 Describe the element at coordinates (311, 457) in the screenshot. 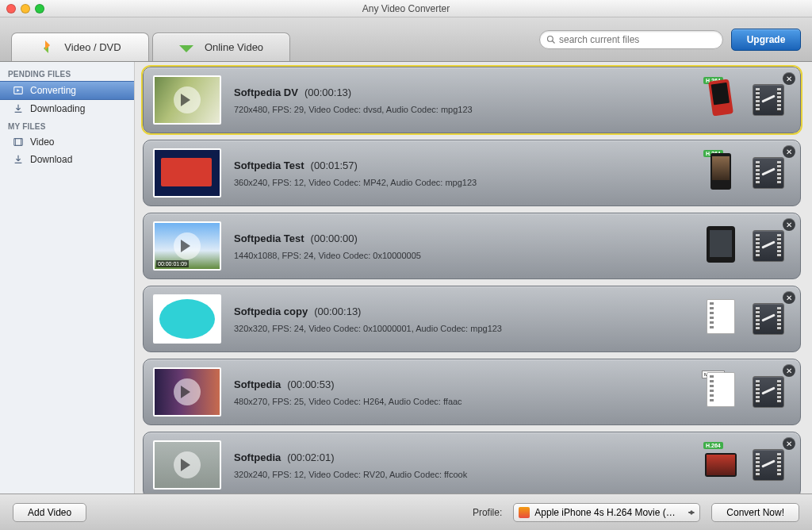

I see `item-duration: (00:02:01)` at that location.